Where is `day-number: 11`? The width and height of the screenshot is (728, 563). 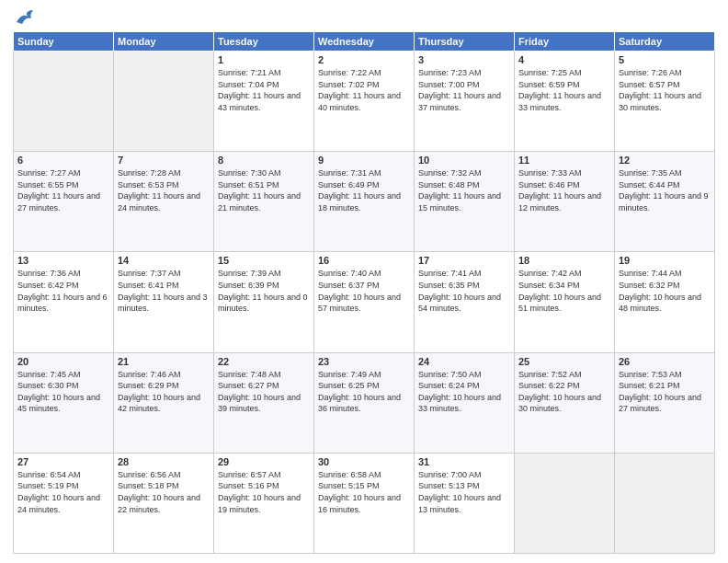 day-number: 11 is located at coordinates (564, 160).